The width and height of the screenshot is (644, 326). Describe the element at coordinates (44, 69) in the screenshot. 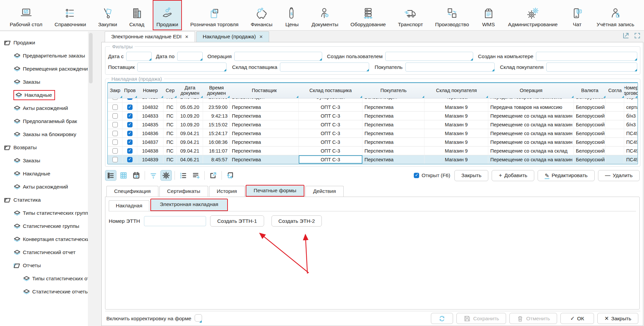

I see `sidebar-item-peremeshcheniya: Перемещения расхождени` at that location.